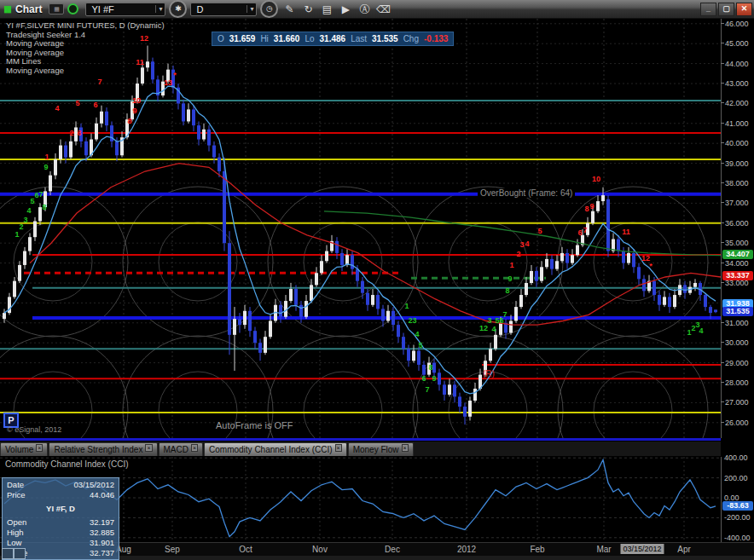 Image resolution: width=754 pixels, height=560 pixels. I want to click on time-axis-month-label: Apr, so click(684, 549).